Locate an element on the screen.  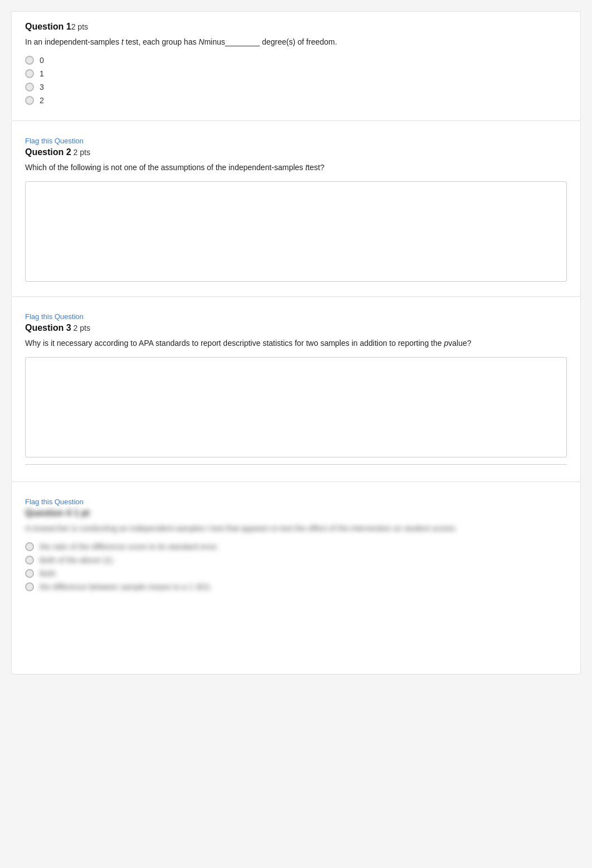
option-label-blurred: the ratio of the difference score to its… is located at coordinates (129, 547).